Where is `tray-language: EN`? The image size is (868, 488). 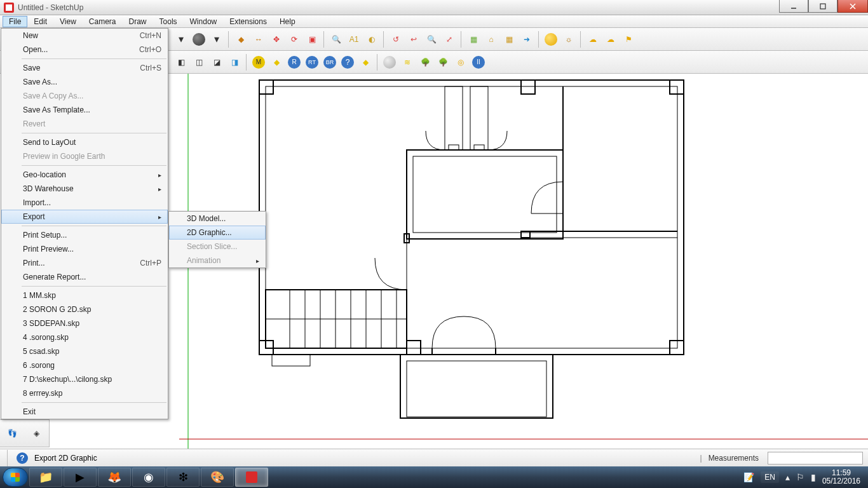 tray-language: EN is located at coordinates (770, 477).